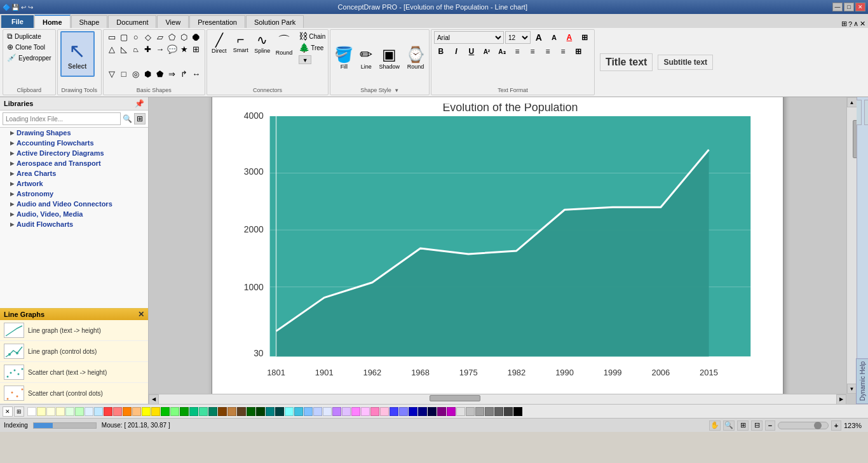 This screenshot has height=463, width=868. What do you see at coordinates (74, 184) in the screenshot?
I see `lib-item-artwork: Artwork` at bounding box center [74, 184].